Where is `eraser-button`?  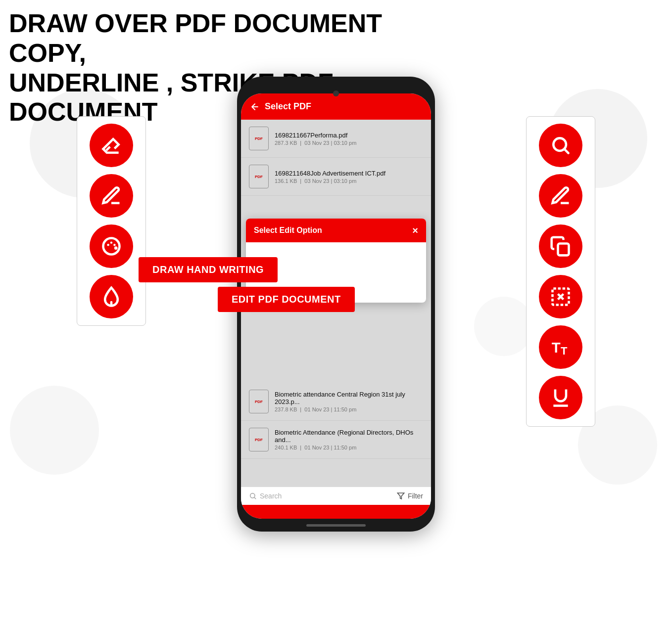 eraser-button is located at coordinates (111, 145).